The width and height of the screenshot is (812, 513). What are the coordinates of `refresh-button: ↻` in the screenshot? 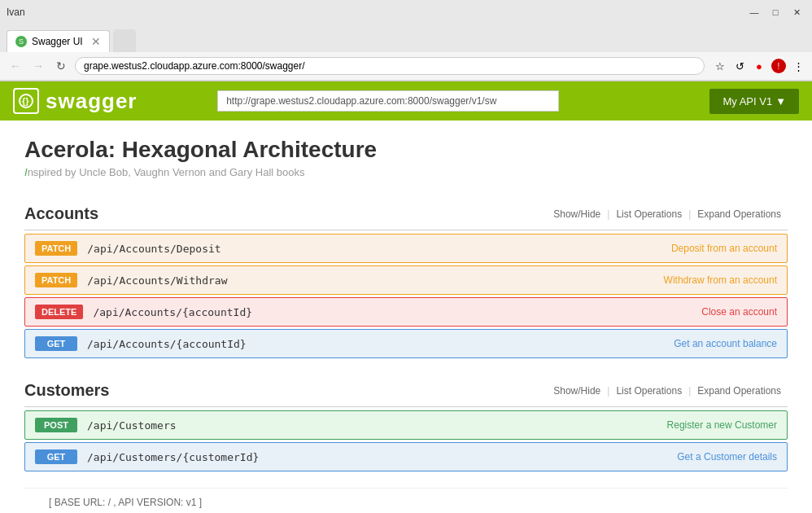 It's located at (61, 66).